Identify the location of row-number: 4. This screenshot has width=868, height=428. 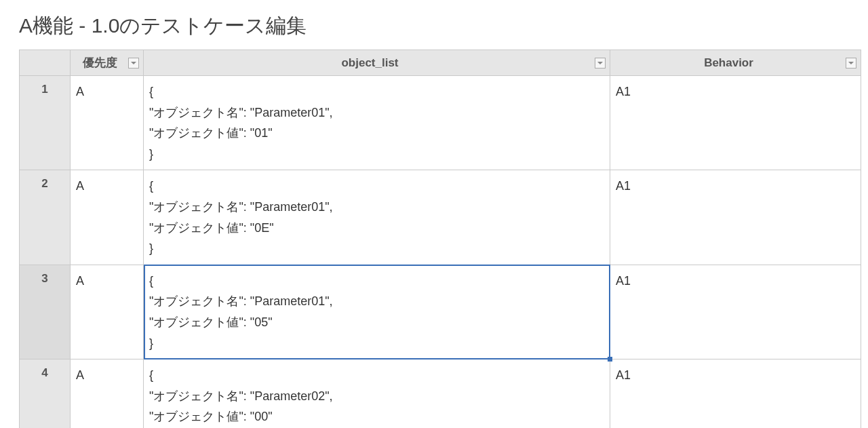
(45, 393).